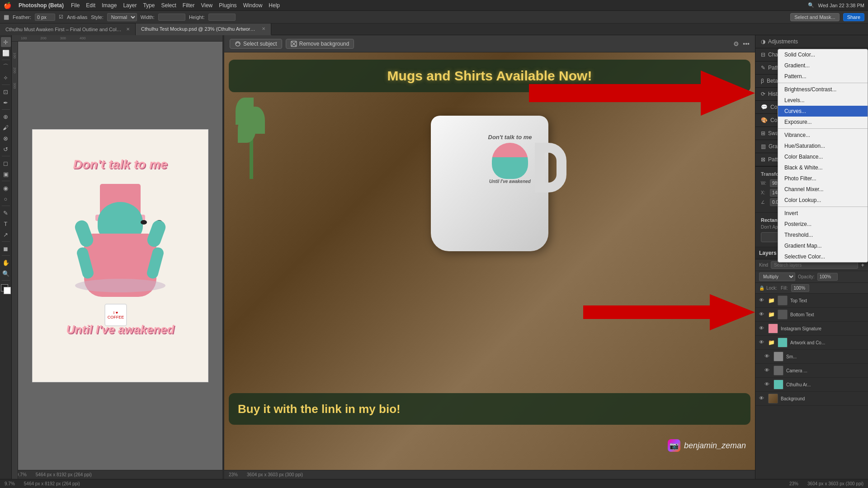  I want to click on anti-alias-check: ☑, so click(61, 17).